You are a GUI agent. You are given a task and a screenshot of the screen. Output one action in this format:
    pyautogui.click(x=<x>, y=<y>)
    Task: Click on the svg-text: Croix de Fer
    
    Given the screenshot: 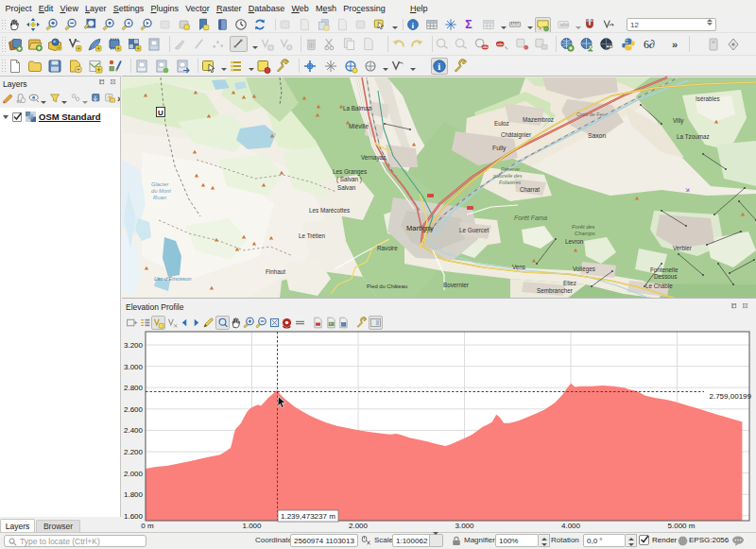 What is the action you would take?
    pyautogui.click(x=590, y=114)
    